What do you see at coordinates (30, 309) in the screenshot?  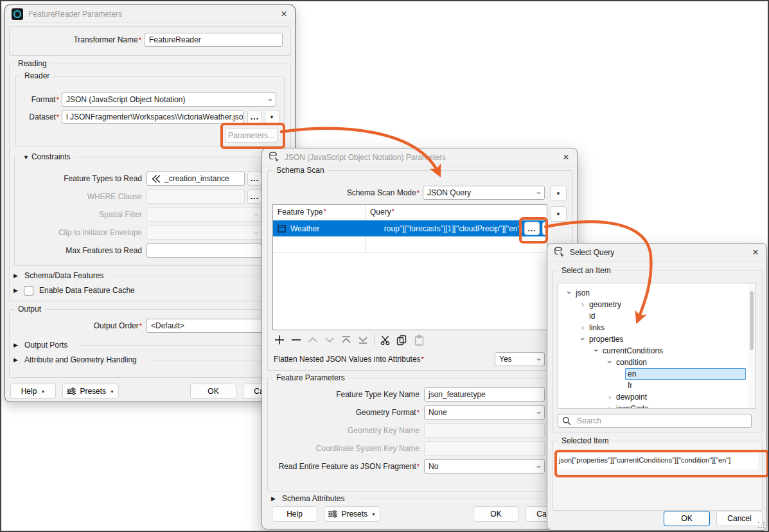 I see `output-group-label: Output` at bounding box center [30, 309].